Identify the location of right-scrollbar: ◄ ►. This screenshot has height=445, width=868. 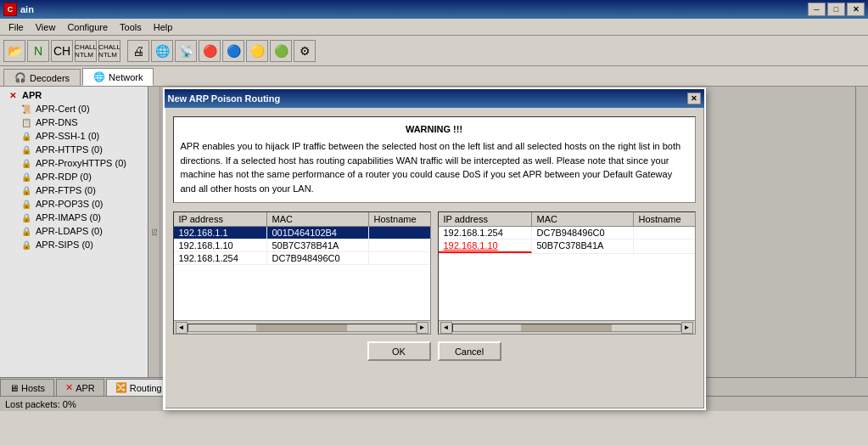
(567, 327).